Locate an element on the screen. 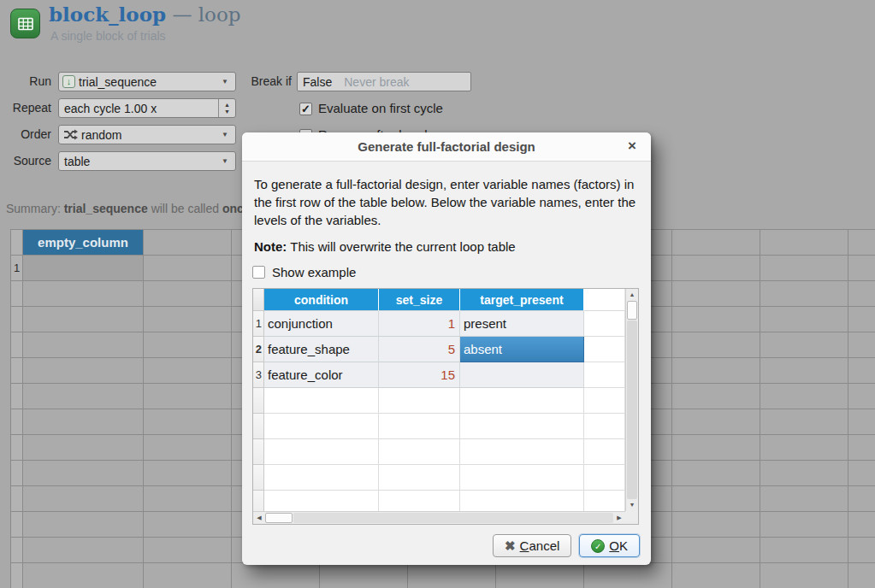  run-combobox: ↓ trial_sequence ▼ is located at coordinates (147, 82).